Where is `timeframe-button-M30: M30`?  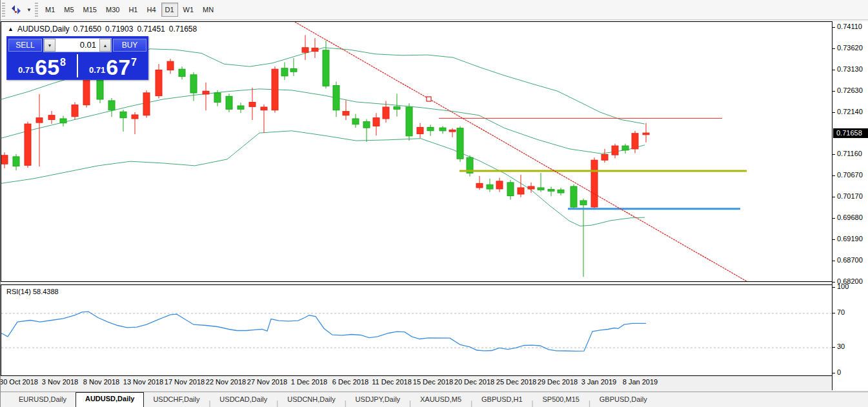 timeframe-button-M30: M30 is located at coordinates (112, 10).